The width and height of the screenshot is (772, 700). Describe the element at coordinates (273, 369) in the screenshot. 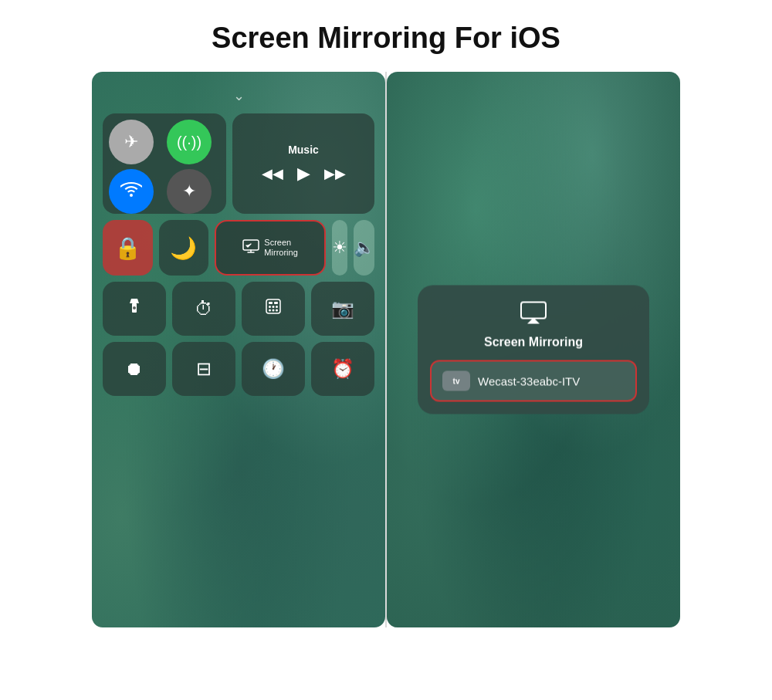

I see `clock-icon: 🕐` at that location.